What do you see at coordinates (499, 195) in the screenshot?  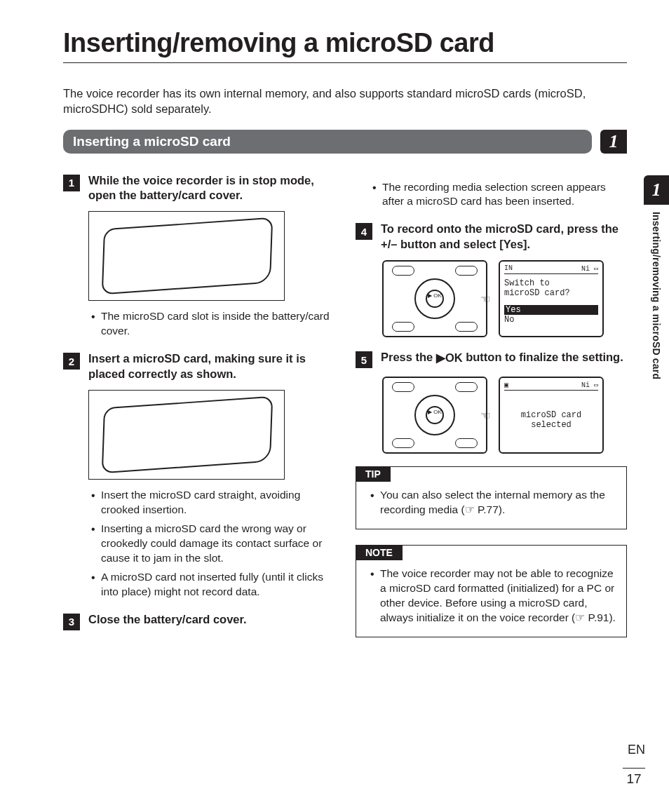 I see `list-item: The recording media selection screen app…` at bounding box center [499, 195].